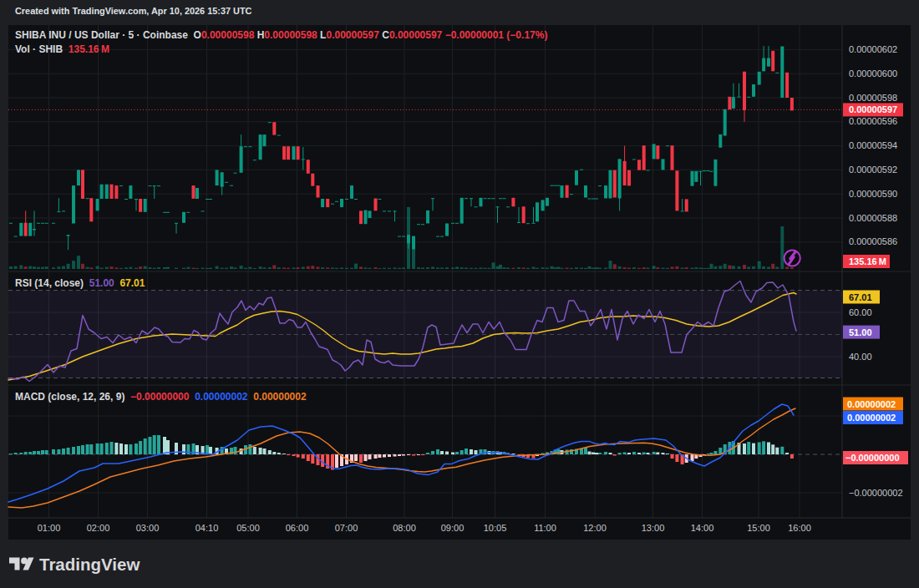  What do you see at coordinates (703, 528) in the screenshot?
I see `svg-text: 14:00` at bounding box center [703, 528].